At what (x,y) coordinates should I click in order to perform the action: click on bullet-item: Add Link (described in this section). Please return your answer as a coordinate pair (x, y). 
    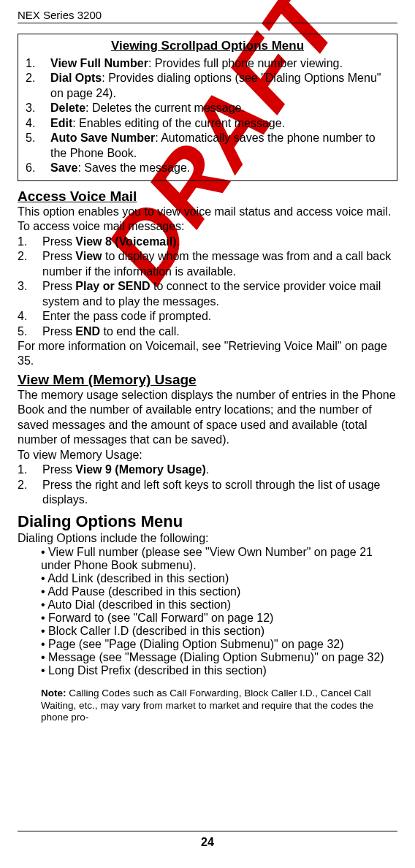
    Looking at the image, I should click on (219, 579).